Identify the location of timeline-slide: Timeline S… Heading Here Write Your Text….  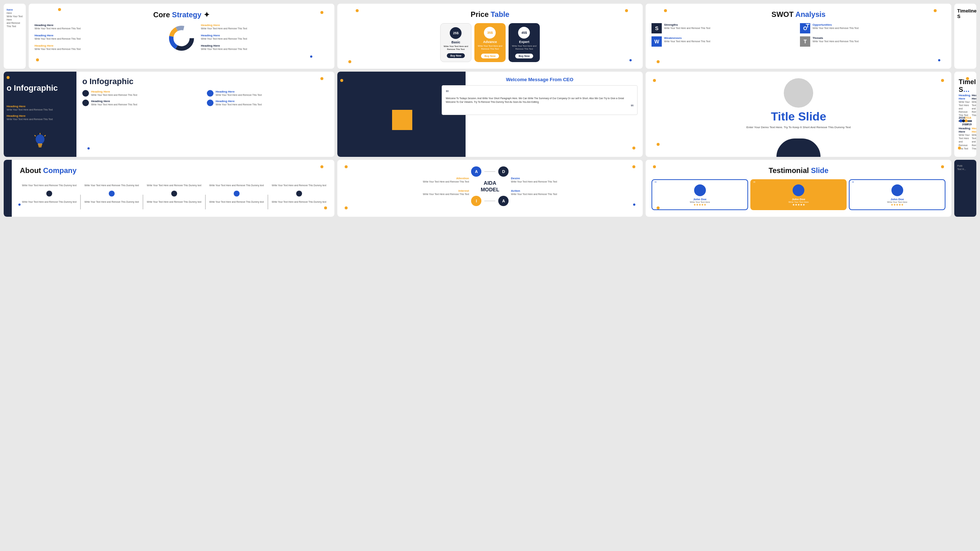
(965, 114).